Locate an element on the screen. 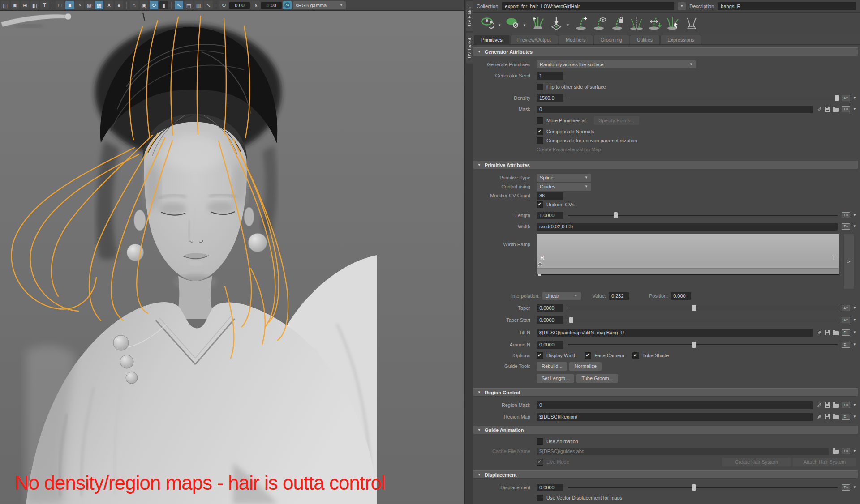 Image resolution: width=860 pixels, height=504 pixels. tube-groom-button: Tube Groom... is located at coordinates (598, 379).